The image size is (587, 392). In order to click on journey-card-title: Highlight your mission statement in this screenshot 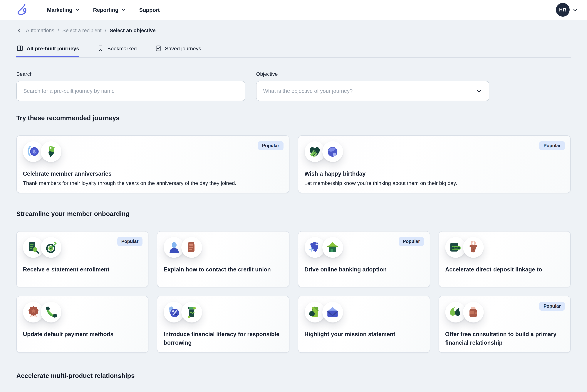, I will do `click(364, 334)`.